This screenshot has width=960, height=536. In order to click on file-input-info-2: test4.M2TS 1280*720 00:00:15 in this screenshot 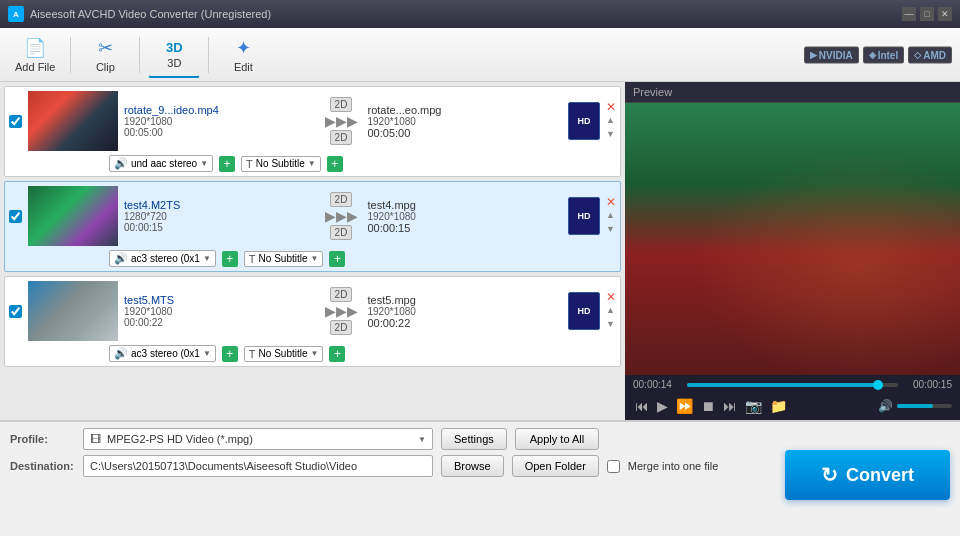, I will do `click(220, 216)`.